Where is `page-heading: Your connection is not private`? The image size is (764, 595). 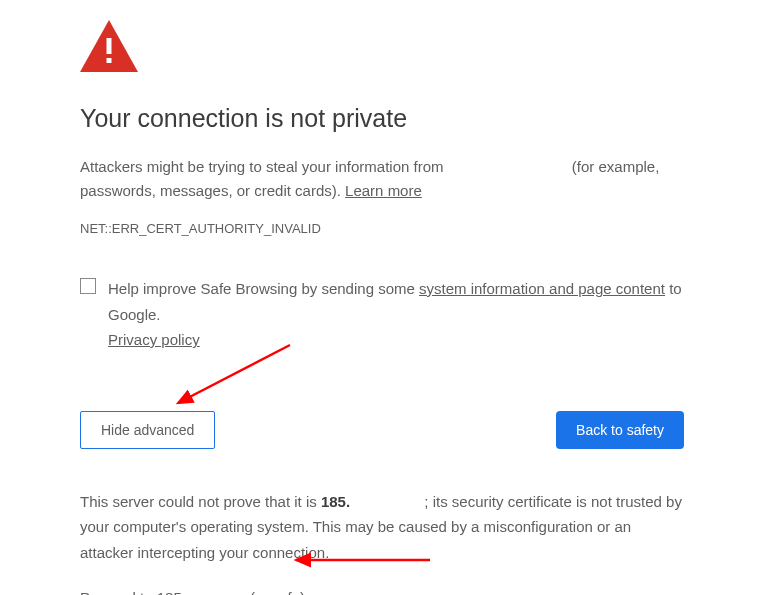
page-heading: Your connection is not private is located at coordinates (382, 118).